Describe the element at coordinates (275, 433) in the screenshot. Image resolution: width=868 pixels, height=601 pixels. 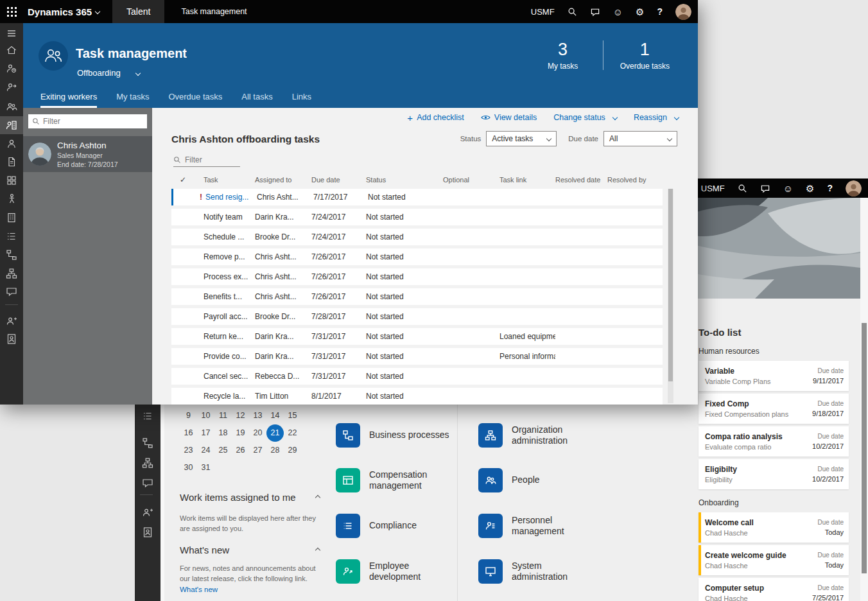
I see `calendar-day-selected: 21` at that location.